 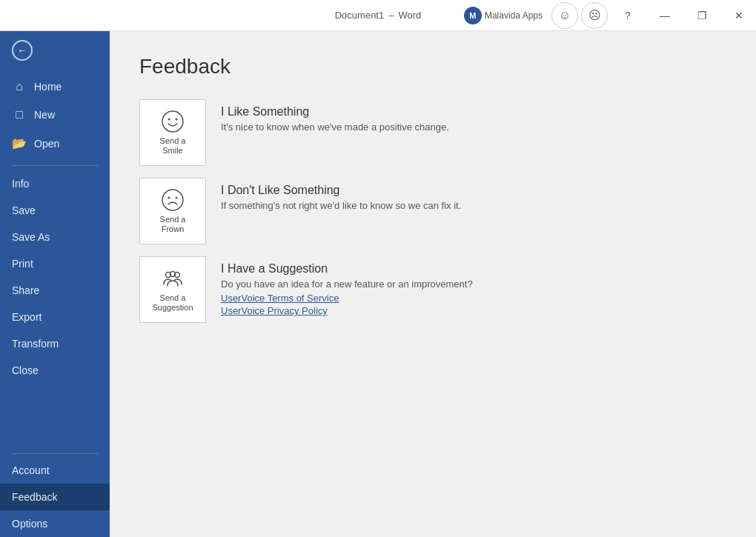 I want to click on open-icon: 📂, so click(x=19, y=144).